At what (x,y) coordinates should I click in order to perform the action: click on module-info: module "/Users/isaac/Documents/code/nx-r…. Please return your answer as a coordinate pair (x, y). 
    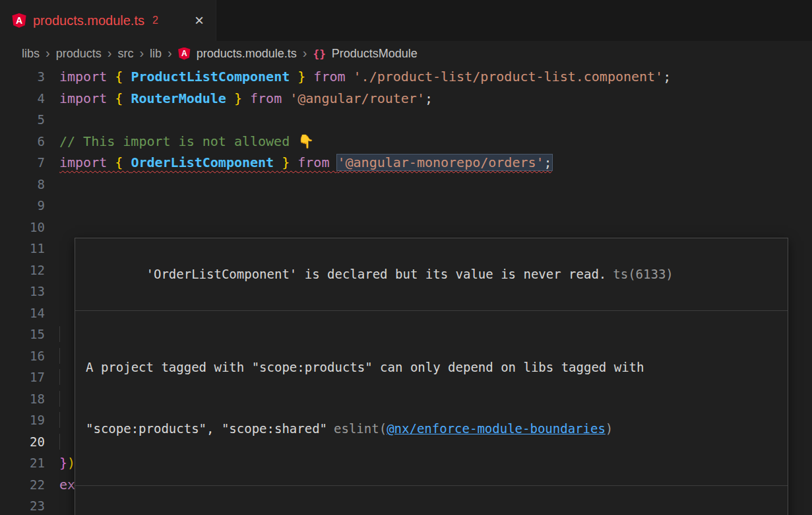
    Looking at the image, I should click on (431, 500).